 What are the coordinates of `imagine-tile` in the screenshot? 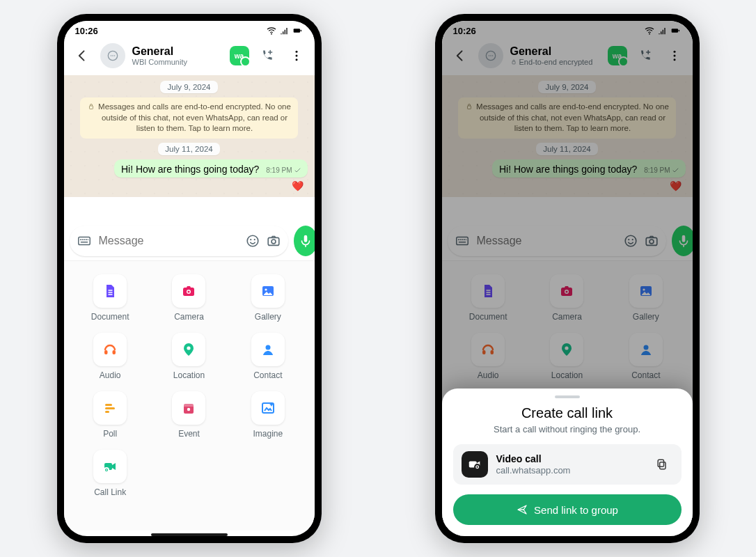 It's located at (268, 408).